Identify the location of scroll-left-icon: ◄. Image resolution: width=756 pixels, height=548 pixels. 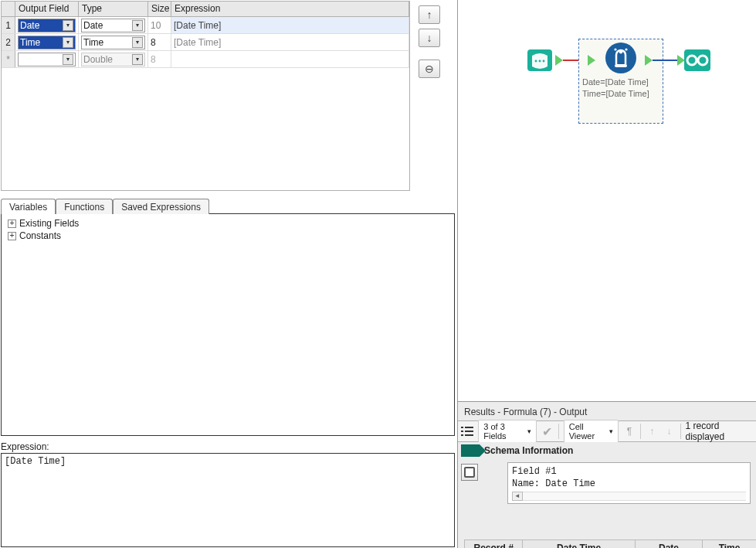
(517, 496).